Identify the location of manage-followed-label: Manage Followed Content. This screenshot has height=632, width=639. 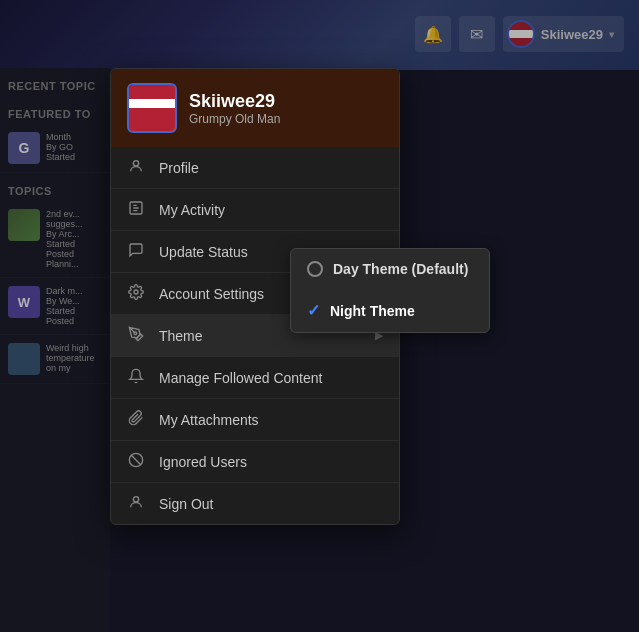
(271, 378).